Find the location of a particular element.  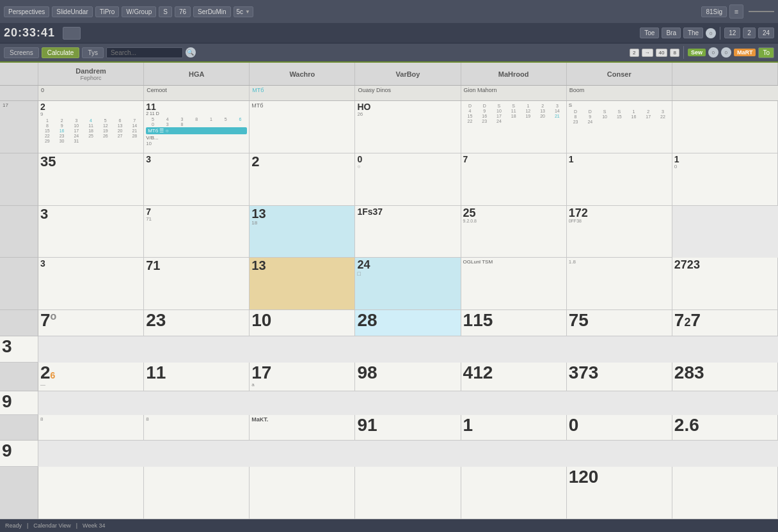

cell-5-6: 75 is located at coordinates (619, 324).